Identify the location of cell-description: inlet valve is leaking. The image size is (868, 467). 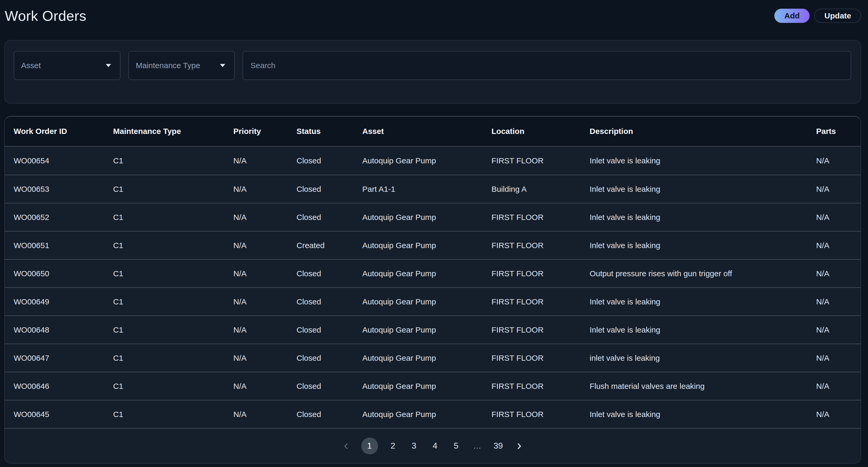
(703, 358).